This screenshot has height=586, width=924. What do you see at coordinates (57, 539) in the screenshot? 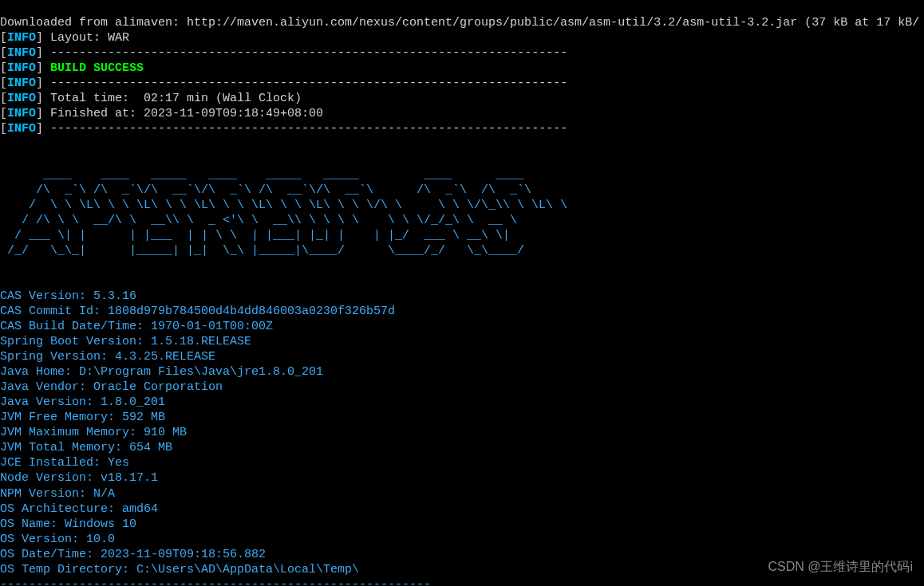
I see `os-version-line: OS Version: 10.0` at bounding box center [57, 539].